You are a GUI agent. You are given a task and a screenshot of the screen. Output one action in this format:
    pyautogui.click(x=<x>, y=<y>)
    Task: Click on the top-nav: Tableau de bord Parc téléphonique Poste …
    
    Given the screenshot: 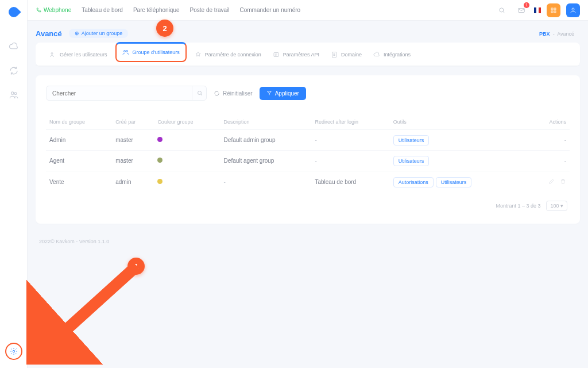 What is the action you would take?
    pyautogui.click(x=191, y=10)
    